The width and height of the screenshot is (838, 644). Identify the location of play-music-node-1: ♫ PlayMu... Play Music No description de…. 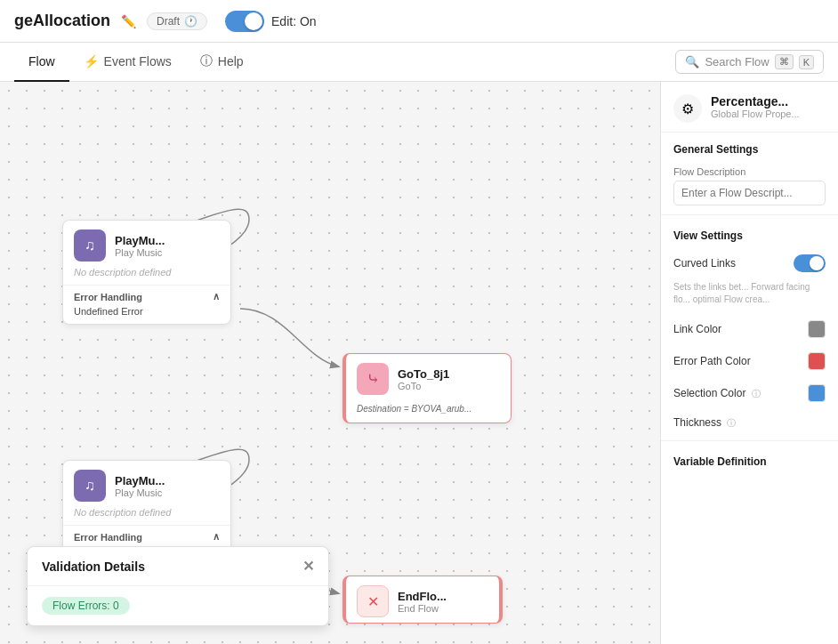
(147, 272).